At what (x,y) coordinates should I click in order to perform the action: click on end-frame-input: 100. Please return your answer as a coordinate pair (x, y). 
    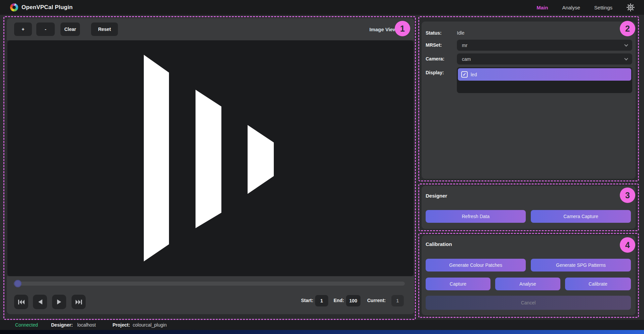
    Looking at the image, I should click on (353, 301).